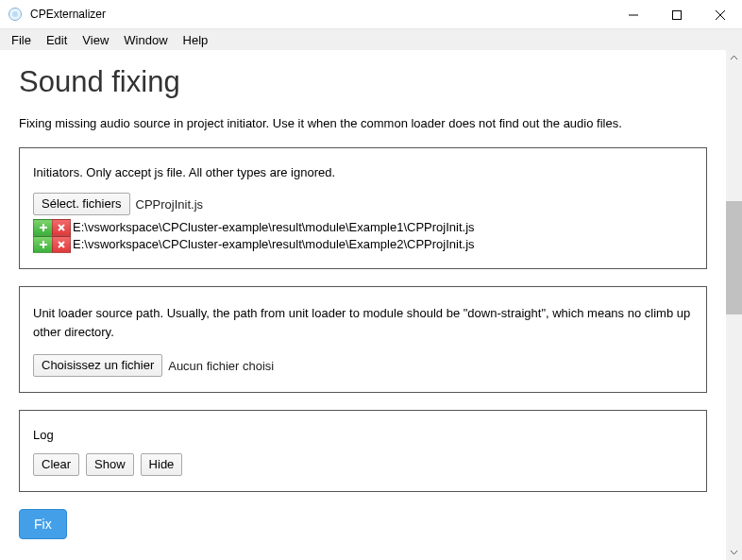 This screenshot has height=560, width=742. Describe the element at coordinates (363, 323) in the screenshot. I see `unitloader-label: Unit loader source path. Usually, the pa…` at that location.